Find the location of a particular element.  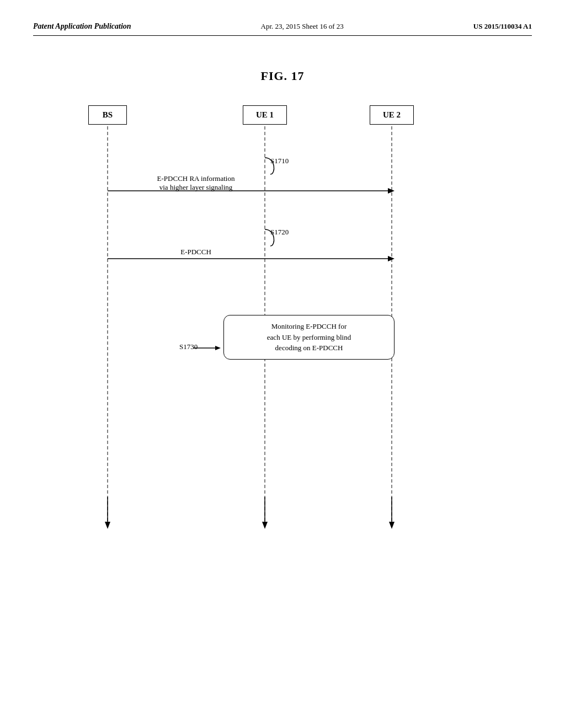

header-center-label: Apr. 23, 2015 Sheet 16 of 23 is located at coordinates (302, 26).